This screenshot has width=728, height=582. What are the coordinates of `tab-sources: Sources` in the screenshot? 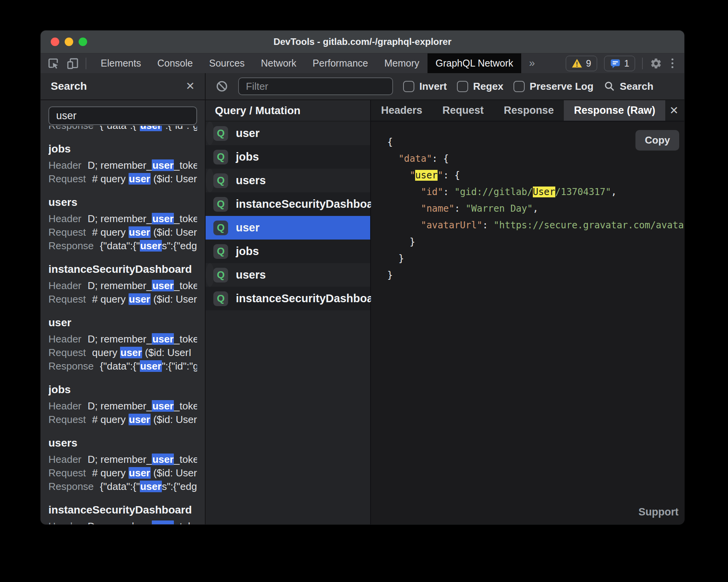 It's located at (227, 63).